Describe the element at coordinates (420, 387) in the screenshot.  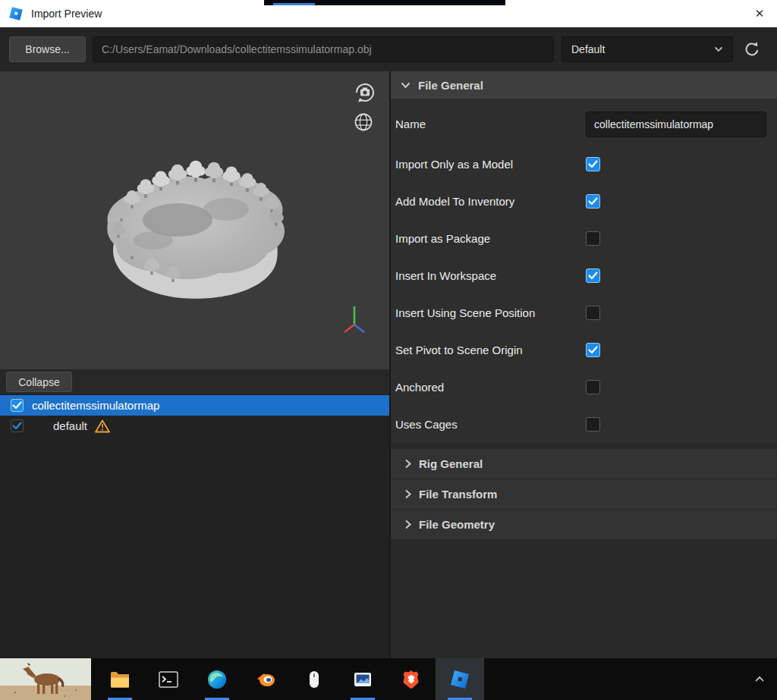
I see `property-label: Anchored` at that location.